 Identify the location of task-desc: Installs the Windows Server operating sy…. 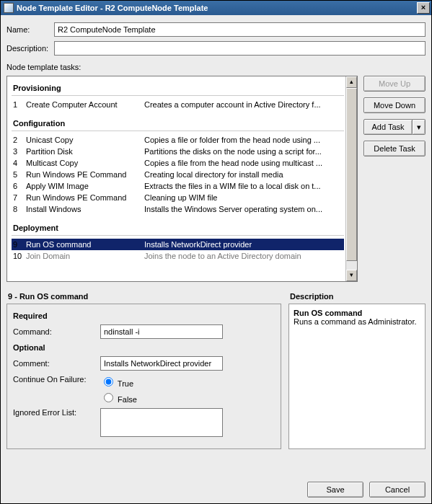
(244, 209).